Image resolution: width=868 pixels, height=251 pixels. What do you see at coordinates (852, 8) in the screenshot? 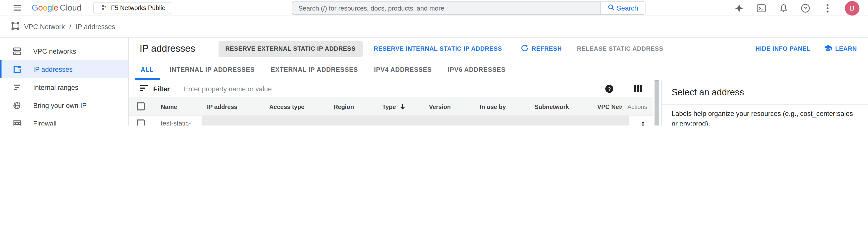
I see `avatar: B` at bounding box center [852, 8].